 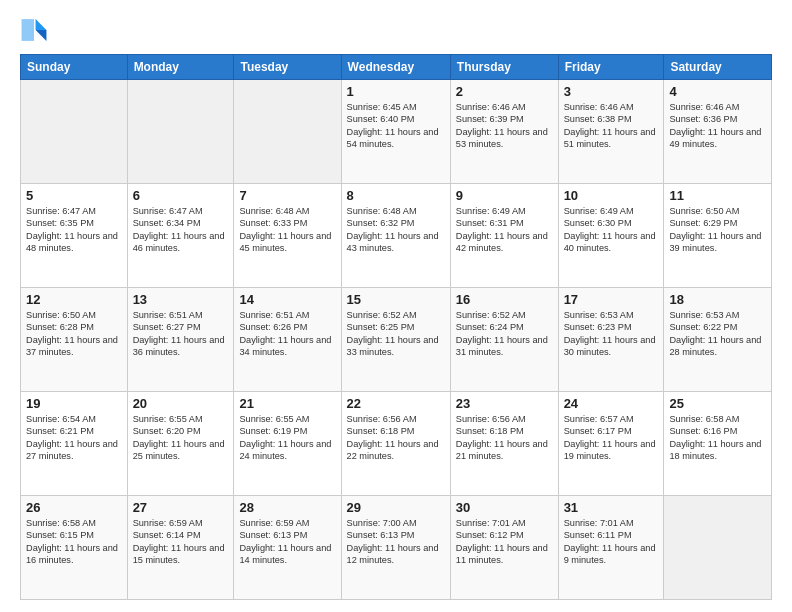 I want to click on day-number: 27, so click(x=181, y=508).